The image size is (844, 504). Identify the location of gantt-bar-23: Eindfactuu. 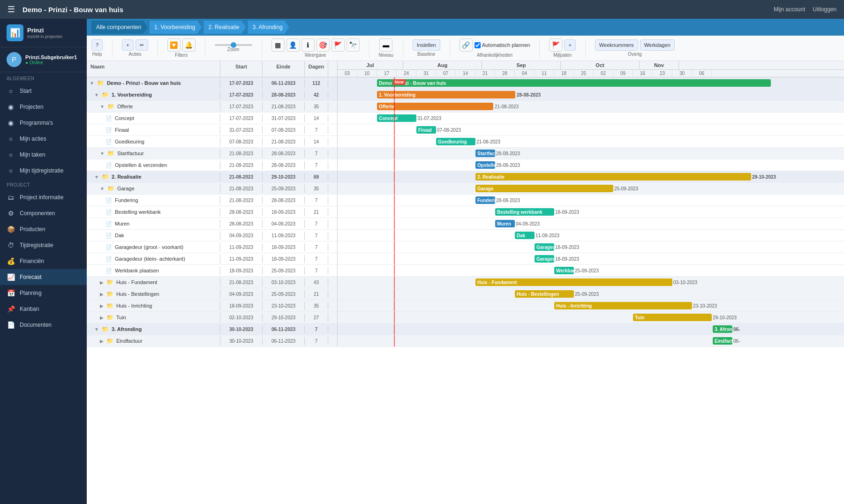
(723, 341).